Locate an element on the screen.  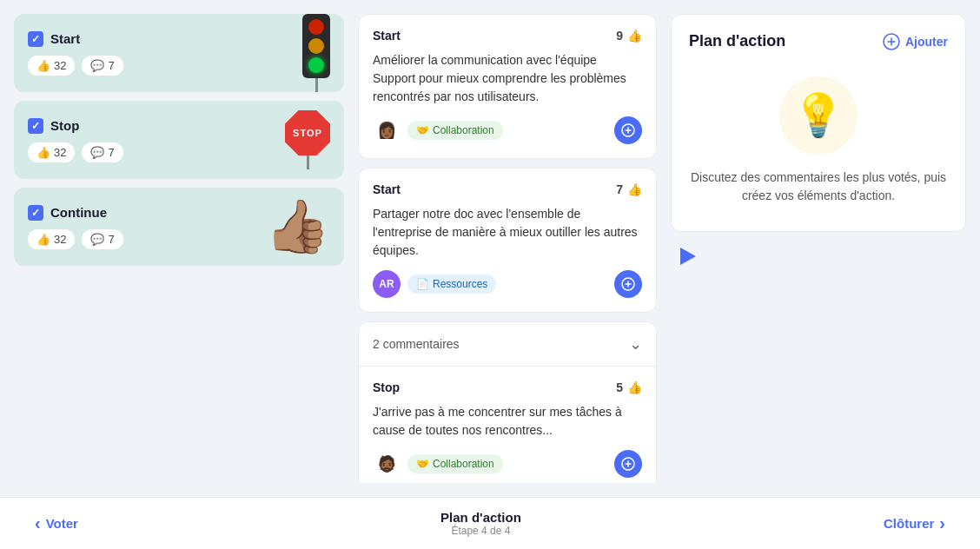
tag-ressources-2: 📄 Ressources is located at coordinates (452, 284).